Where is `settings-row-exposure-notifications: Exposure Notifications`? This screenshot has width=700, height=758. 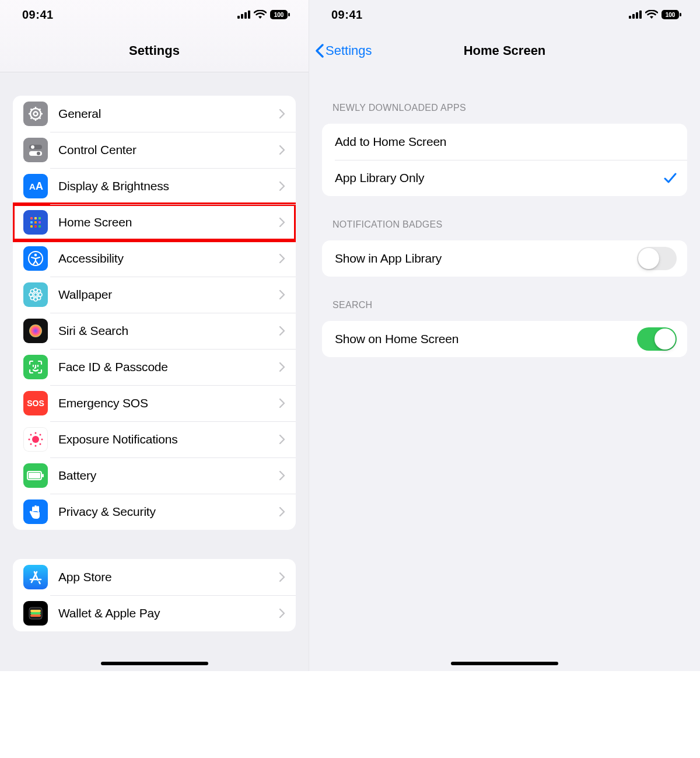 settings-row-exposure-notifications: Exposure Notifications is located at coordinates (154, 439).